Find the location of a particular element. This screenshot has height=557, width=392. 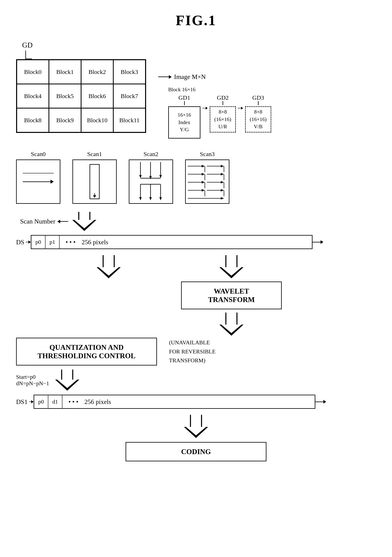

ds-section: DS p0 p1 • • • 256 pixels is located at coordinates (196, 242).